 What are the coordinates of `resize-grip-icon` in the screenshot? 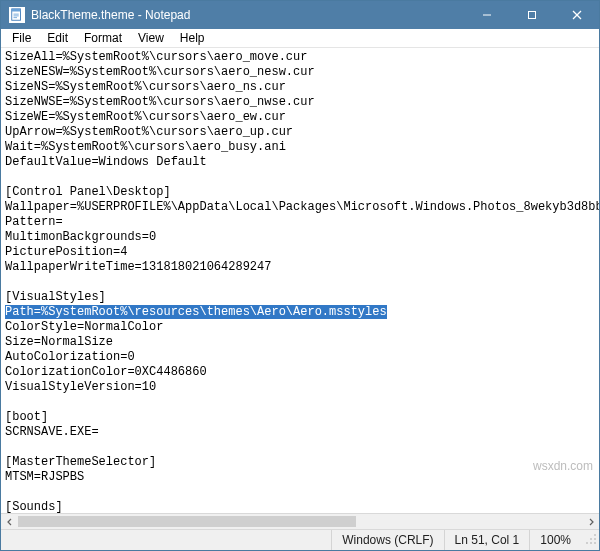 It's located at (590, 540).